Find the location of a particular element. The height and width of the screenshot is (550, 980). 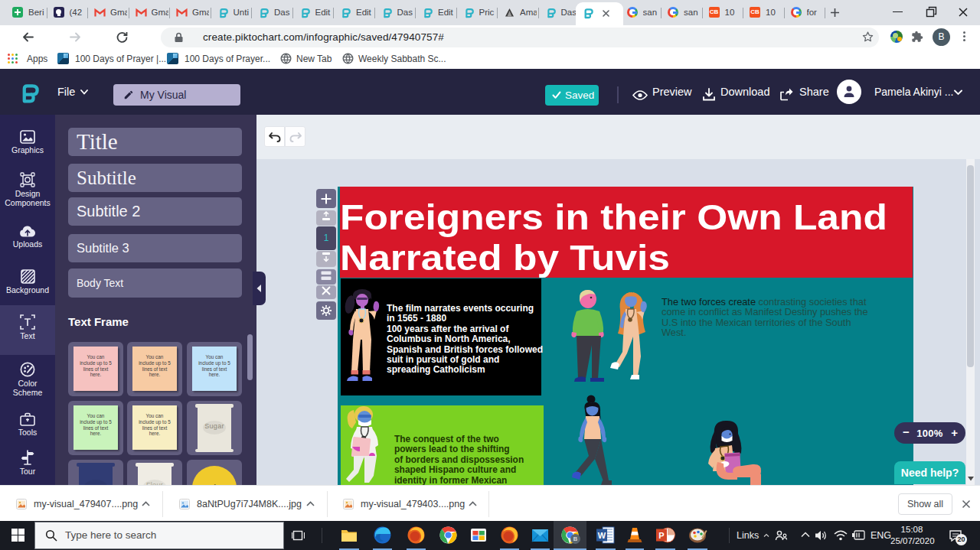

svg-text: 1 is located at coordinates (326, 238).